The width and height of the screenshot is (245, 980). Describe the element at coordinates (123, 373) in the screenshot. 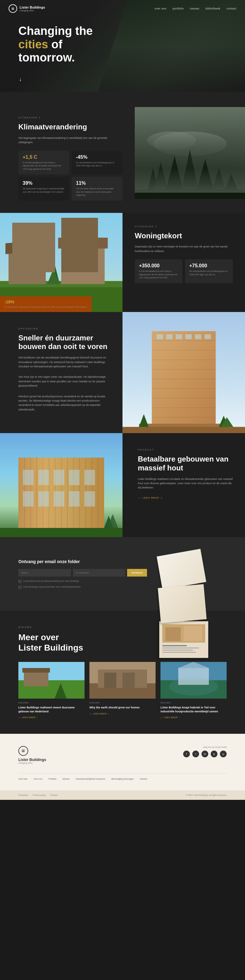

I see `solution-section: OPLOSSING Sneller én duurzamer bouwen da…` at that location.